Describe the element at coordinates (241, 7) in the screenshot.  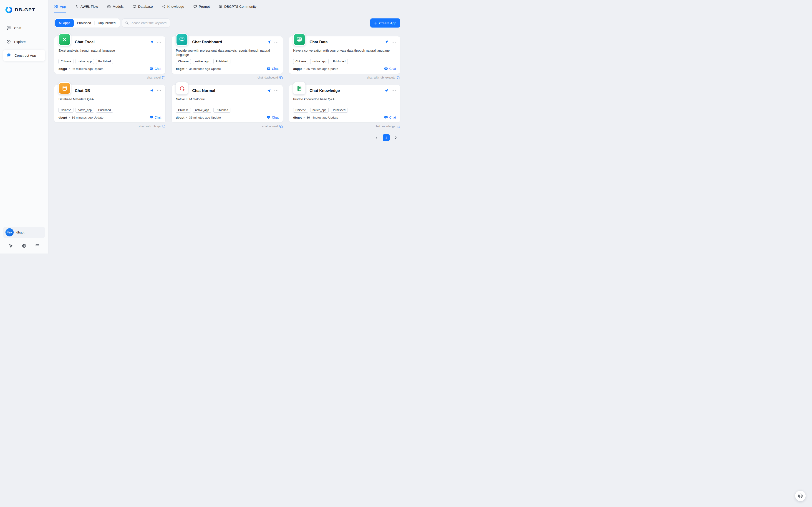
I see `tab-label: DBGPTS Community` at that location.